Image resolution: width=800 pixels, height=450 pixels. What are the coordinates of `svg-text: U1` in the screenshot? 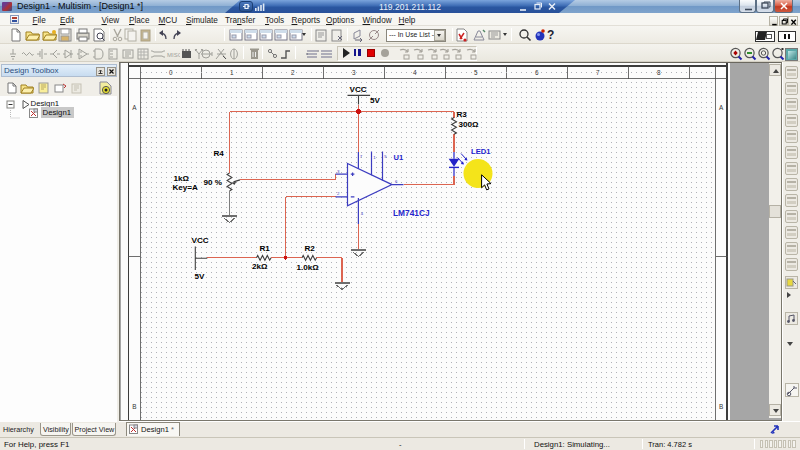 It's located at (399, 158).